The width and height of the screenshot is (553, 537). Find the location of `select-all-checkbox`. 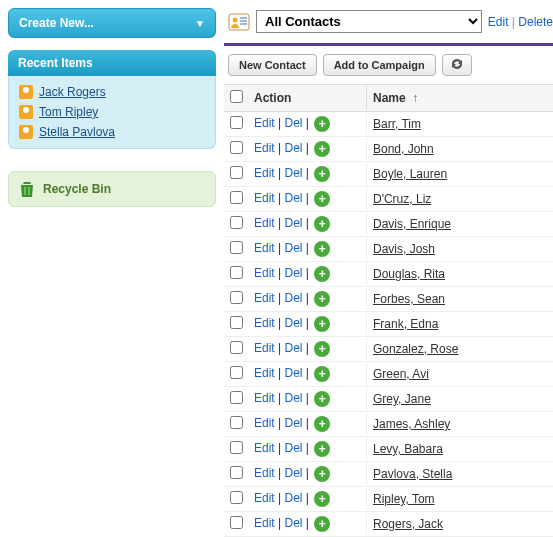

select-all-checkbox is located at coordinates (236, 96).